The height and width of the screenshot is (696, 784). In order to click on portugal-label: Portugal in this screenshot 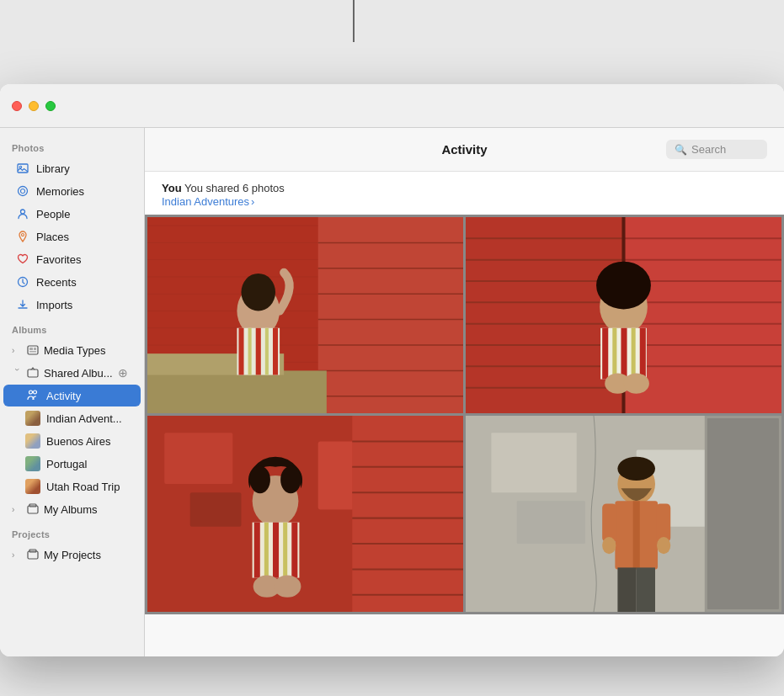, I will do `click(67, 465)`.